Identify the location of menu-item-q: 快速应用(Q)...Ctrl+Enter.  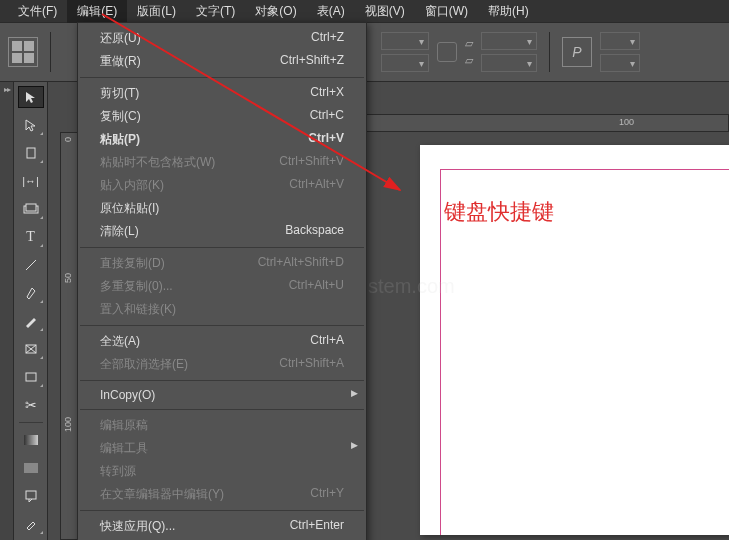
(222, 526).